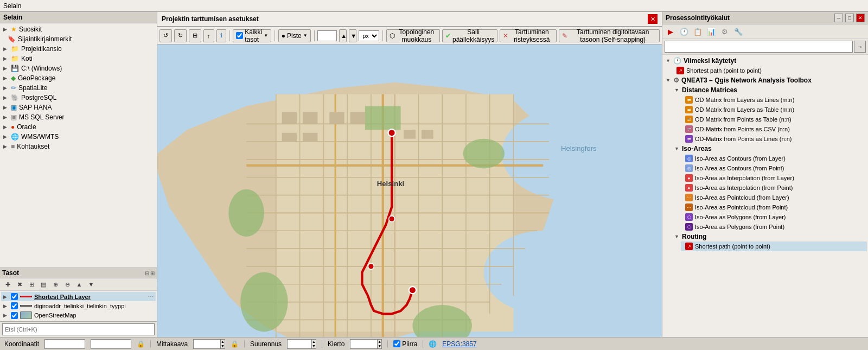  What do you see at coordinates (207, 344) in the screenshot?
I see `scale-input: 1:30736` at bounding box center [207, 344].